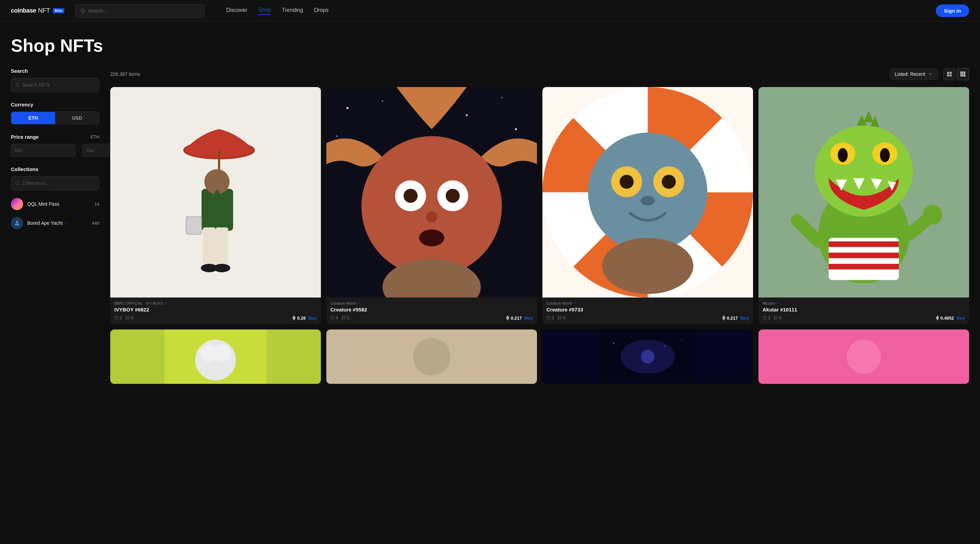 The height and width of the screenshot is (544, 980). Describe the element at coordinates (216, 303) in the screenshot. I see `nft-collection-name-bbrc: BBRC OFFICIAL - IVY BOYS ✓` at that location.